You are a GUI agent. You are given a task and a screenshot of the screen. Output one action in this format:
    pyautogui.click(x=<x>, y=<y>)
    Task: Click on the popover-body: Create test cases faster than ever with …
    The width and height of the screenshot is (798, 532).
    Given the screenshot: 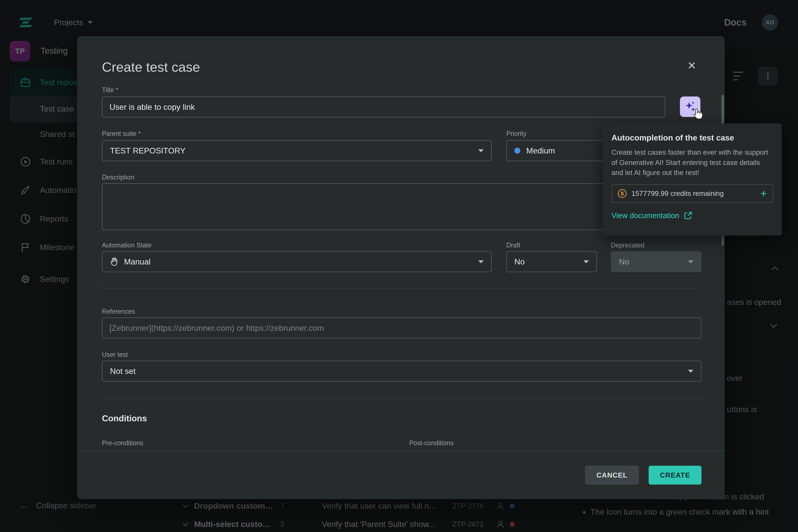 What is the action you would take?
    pyautogui.click(x=692, y=163)
    